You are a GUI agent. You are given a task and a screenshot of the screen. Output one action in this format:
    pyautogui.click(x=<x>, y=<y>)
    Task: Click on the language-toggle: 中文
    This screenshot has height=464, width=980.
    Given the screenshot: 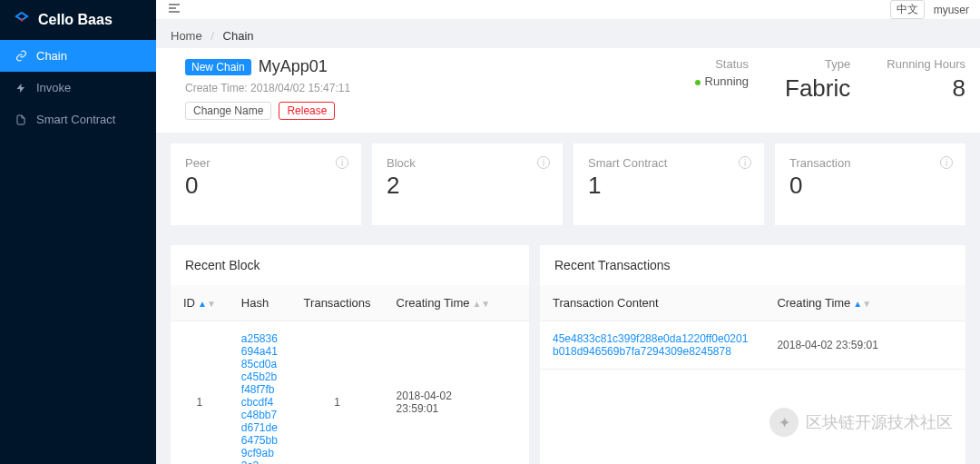 What is the action you would take?
    pyautogui.click(x=907, y=9)
    